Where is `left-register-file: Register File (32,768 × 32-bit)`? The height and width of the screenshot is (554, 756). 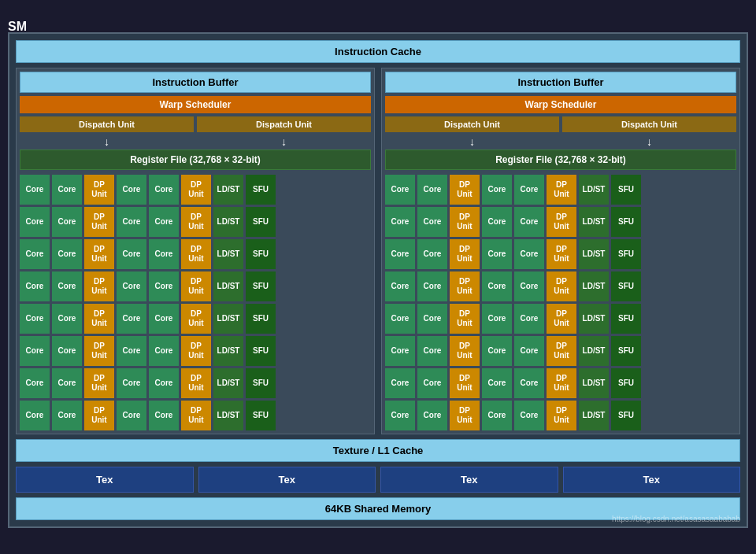
left-register-file: Register File (32,768 × 32-bit) is located at coordinates (195, 160).